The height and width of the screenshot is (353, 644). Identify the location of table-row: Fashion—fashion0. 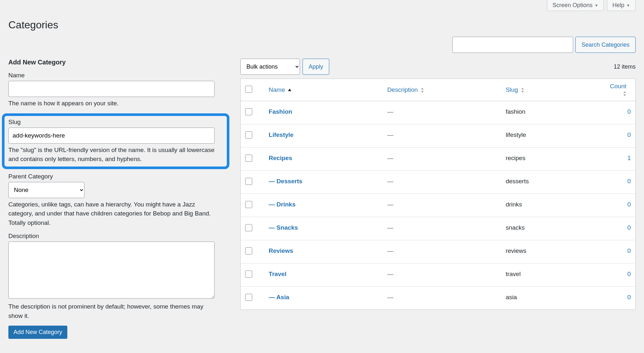
(438, 113).